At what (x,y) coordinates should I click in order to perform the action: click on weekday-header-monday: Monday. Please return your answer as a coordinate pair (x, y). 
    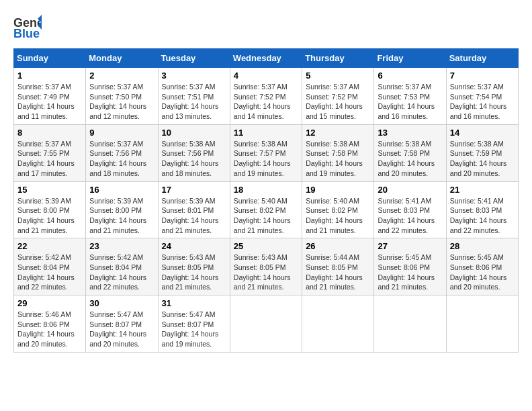
    Looking at the image, I should click on (122, 58).